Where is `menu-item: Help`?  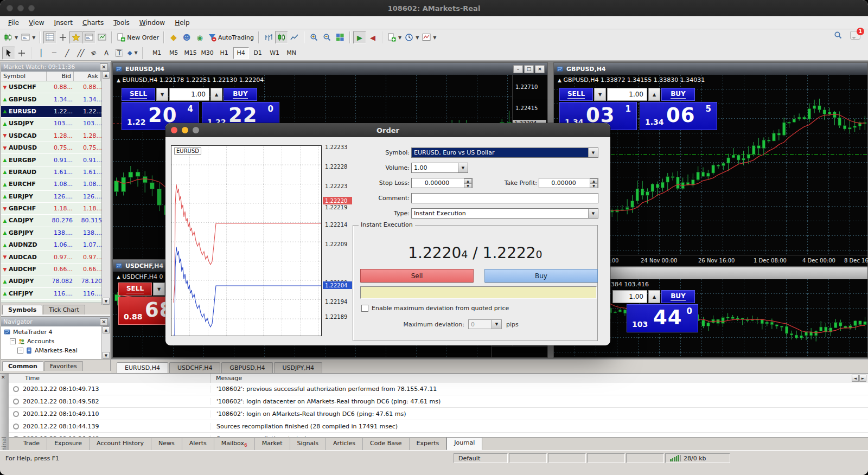 menu-item: Help is located at coordinates (182, 23).